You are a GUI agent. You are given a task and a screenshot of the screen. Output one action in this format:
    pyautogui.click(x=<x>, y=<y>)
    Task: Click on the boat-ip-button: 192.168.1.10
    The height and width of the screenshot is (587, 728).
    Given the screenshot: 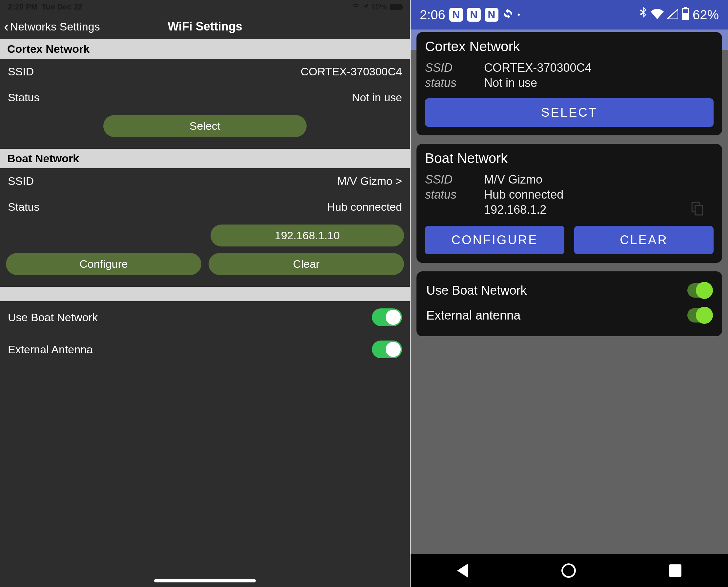 What is the action you would take?
    pyautogui.click(x=307, y=235)
    